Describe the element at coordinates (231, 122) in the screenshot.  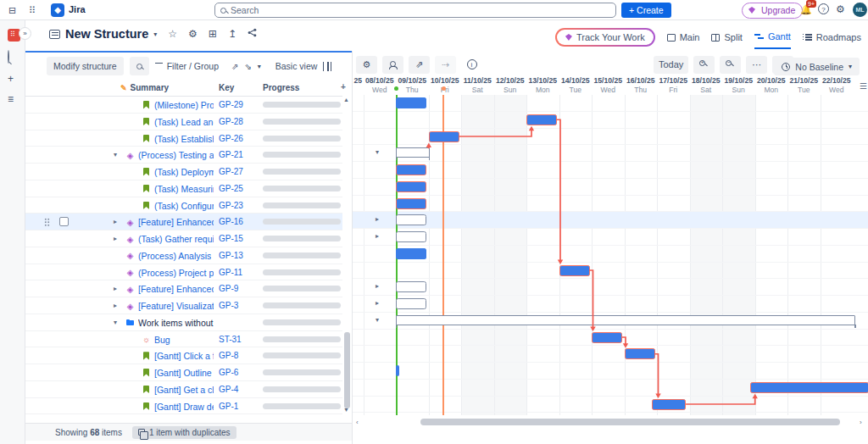
I see `row-key: GP-28` at that location.